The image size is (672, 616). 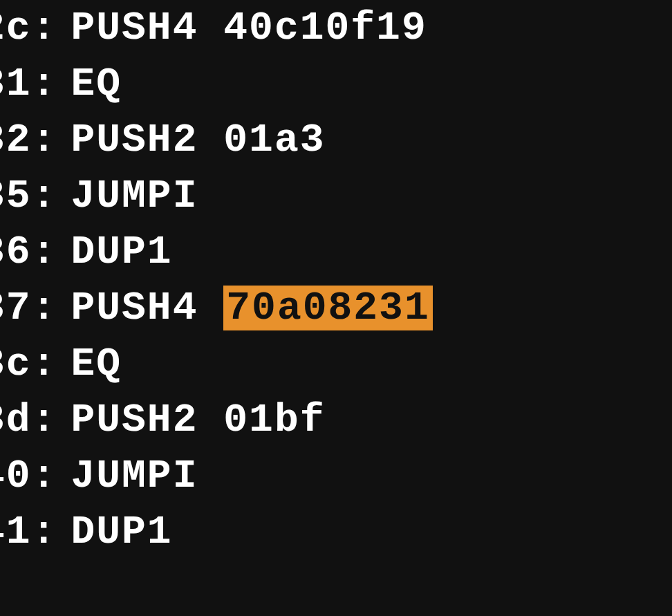 I want to click on address: 37, so click(x=16, y=308).